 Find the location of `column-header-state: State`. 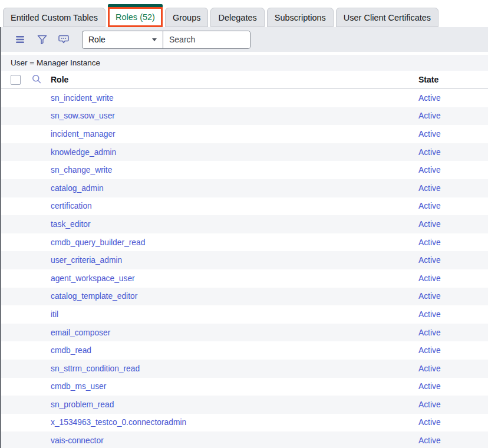

column-header-state: State is located at coordinates (453, 80).